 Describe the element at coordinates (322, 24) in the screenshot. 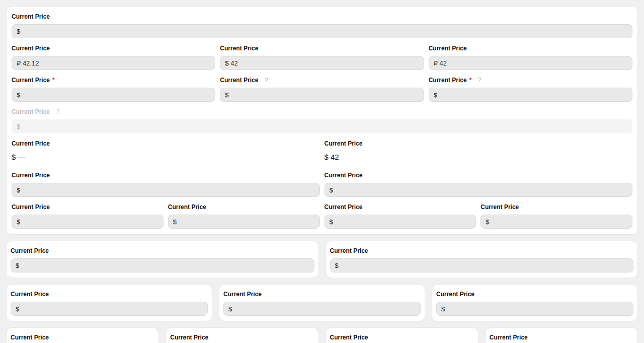

I see `field-row: Current Price` at that location.